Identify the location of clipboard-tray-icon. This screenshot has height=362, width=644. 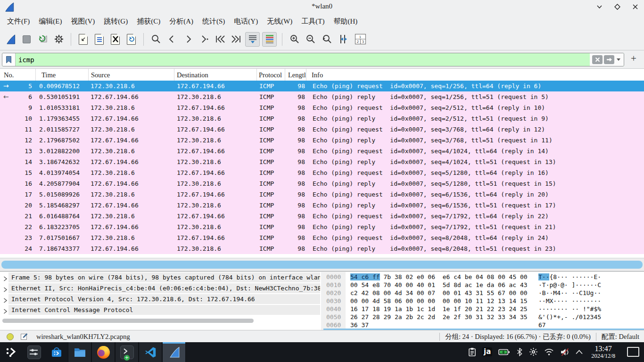
(472, 352).